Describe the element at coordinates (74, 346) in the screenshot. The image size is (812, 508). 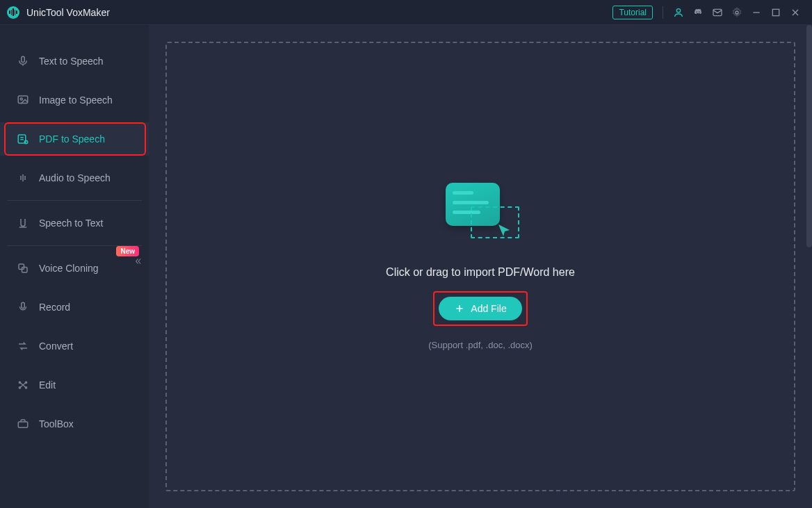
I see `sidebar-item-convert: Convert` at that location.